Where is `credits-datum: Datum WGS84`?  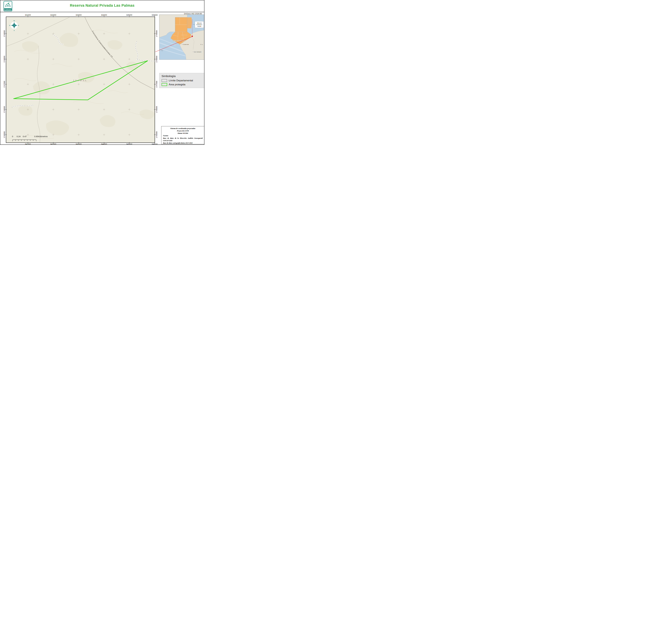 credits-datum: Datum WGS84 is located at coordinates (183, 133).